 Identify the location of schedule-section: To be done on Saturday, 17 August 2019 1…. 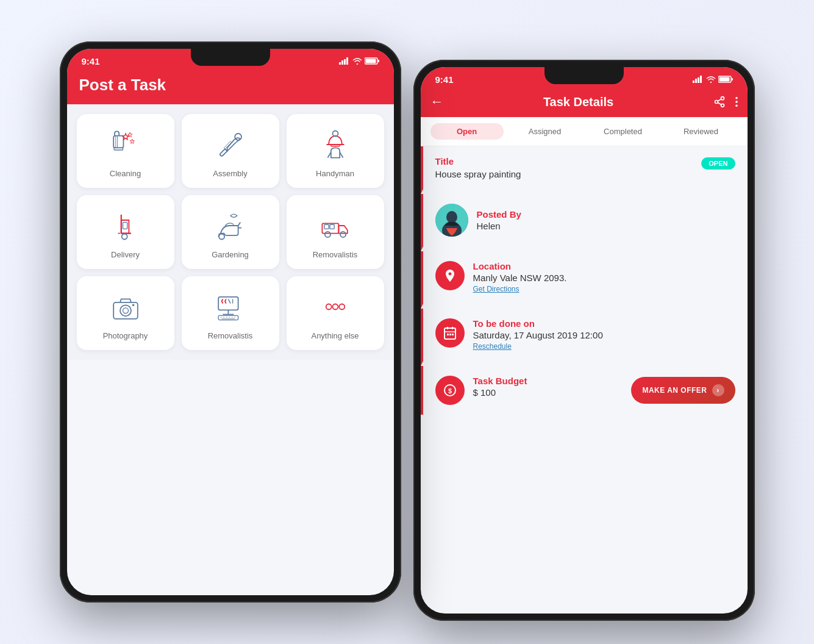
(584, 337).